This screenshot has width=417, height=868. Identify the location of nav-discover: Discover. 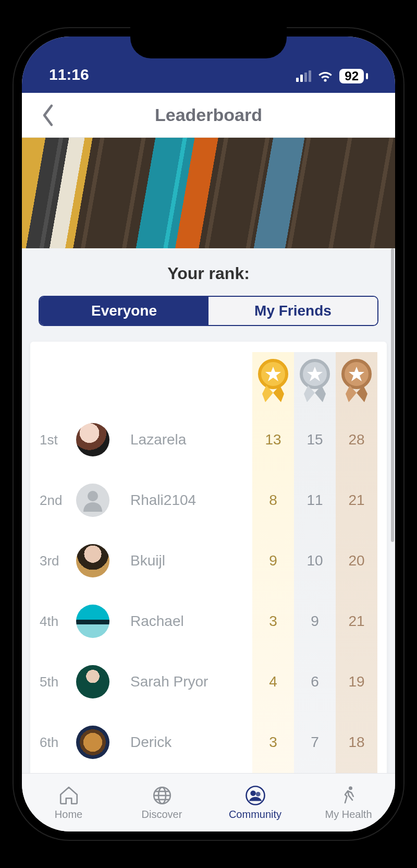
(162, 802).